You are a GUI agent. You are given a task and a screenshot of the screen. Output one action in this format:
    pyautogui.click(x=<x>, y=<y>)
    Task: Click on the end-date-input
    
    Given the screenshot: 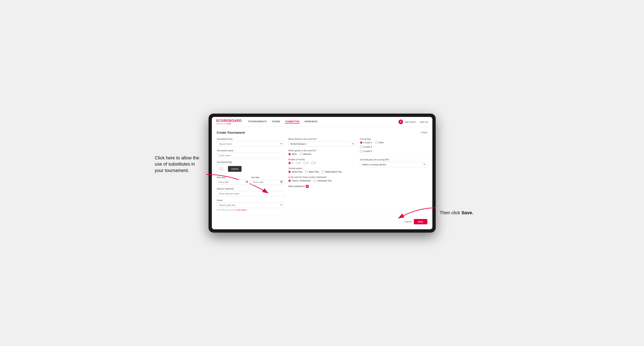 What is the action you would take?
    pyautogui.click(x=268, y=182)
    